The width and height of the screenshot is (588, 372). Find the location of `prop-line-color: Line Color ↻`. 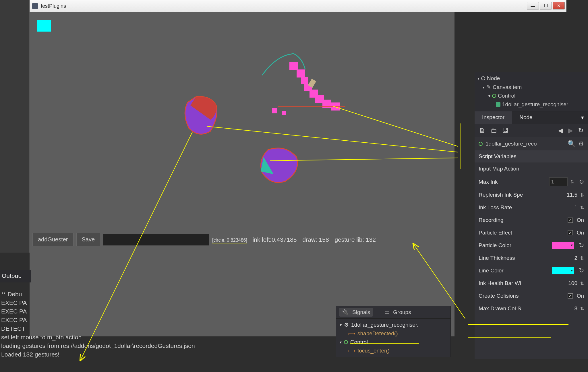

prop-line-color: Line Color ↻ is located at coordinates (531, 271).